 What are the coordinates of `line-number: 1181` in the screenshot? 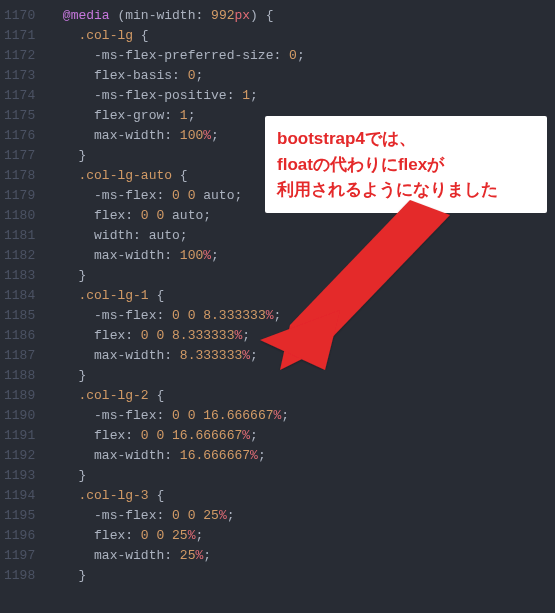 It's located at (20, 236).